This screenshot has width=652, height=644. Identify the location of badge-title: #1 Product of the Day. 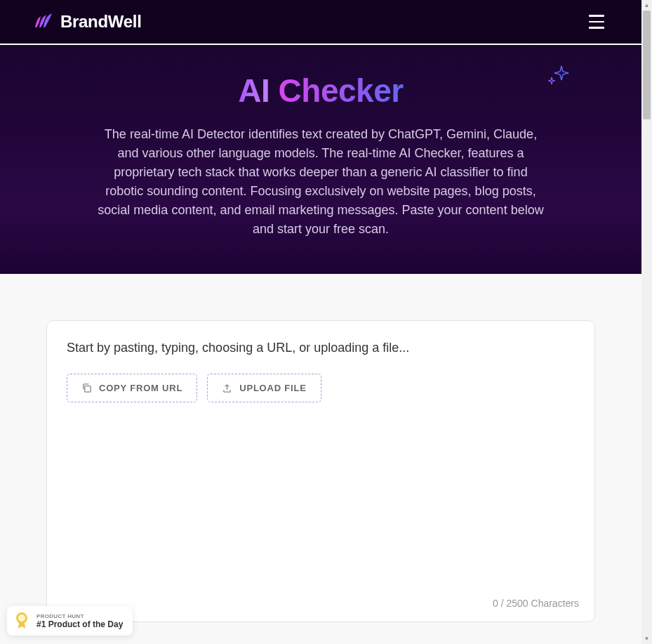
(80, 624).